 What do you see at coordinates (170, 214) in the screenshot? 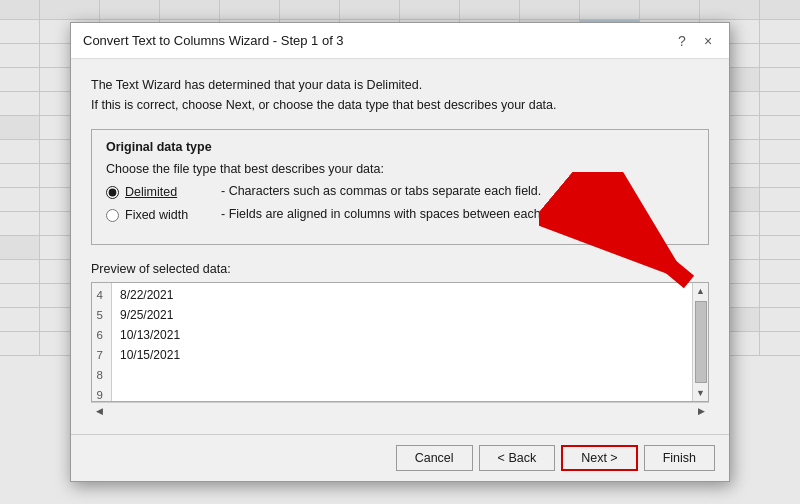
I see `radio-fixed-label: Fixed width` at bounding box center [170, 214].